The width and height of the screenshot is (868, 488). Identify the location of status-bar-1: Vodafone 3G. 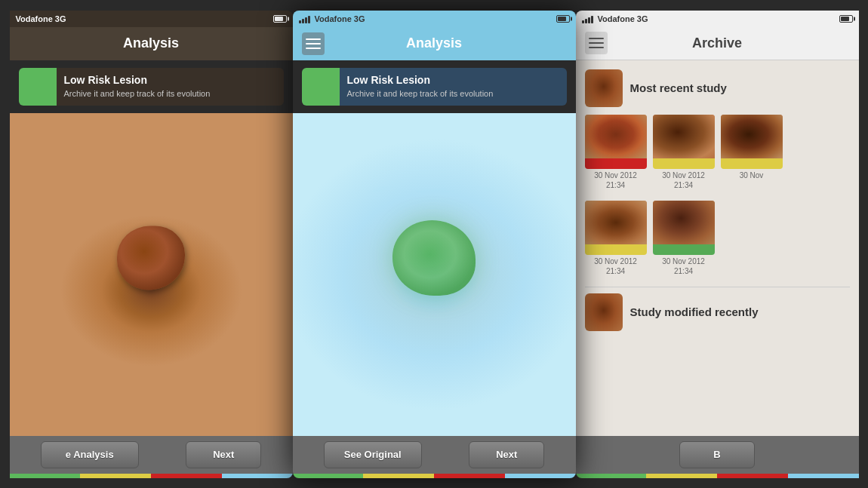
(151, 19).